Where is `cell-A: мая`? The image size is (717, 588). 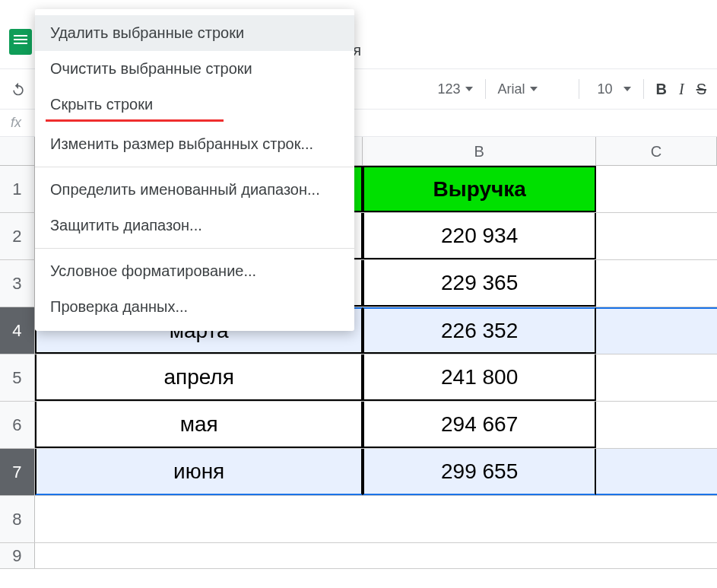
cell-A: мая is located at coordinates (199, 424).